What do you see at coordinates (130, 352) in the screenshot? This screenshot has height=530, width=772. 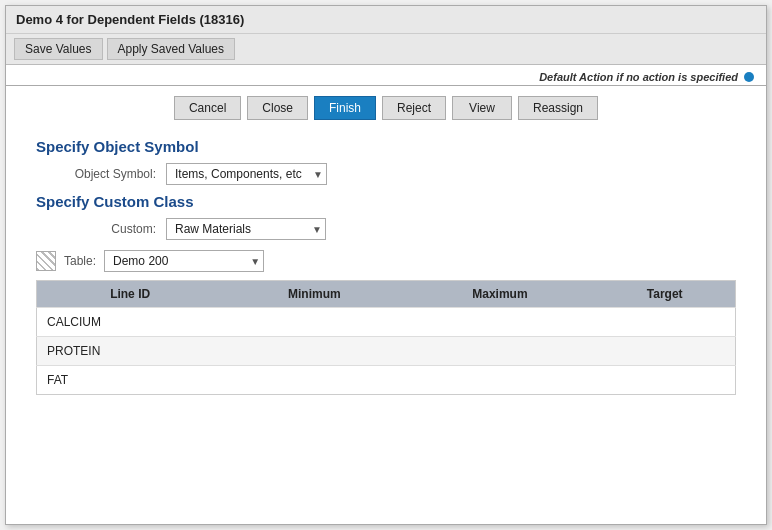 I see `cell-line-id: PROTEIN` at bounding box center [130, 352].